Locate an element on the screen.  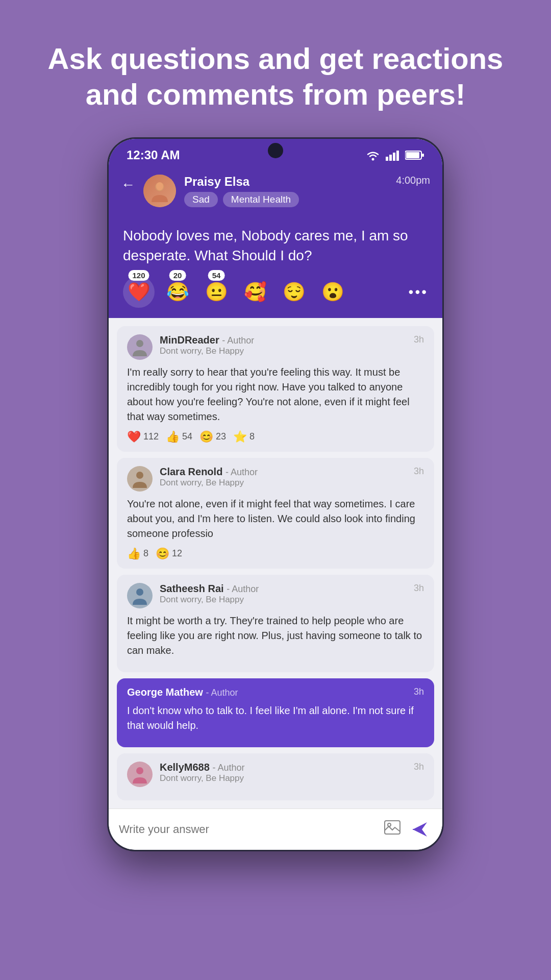
back-button: ← is located at coordinates (128, 185).